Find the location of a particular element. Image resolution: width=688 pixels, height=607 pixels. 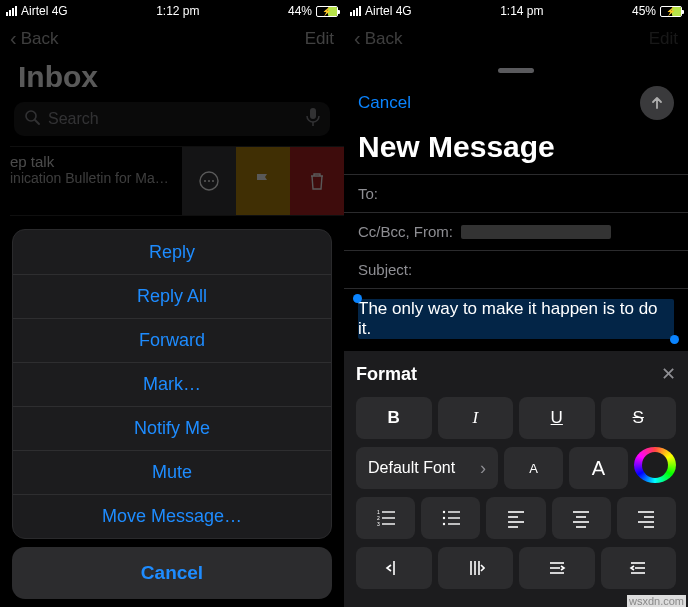

opt-mark: Mark… is located at coordinates (172, 384).